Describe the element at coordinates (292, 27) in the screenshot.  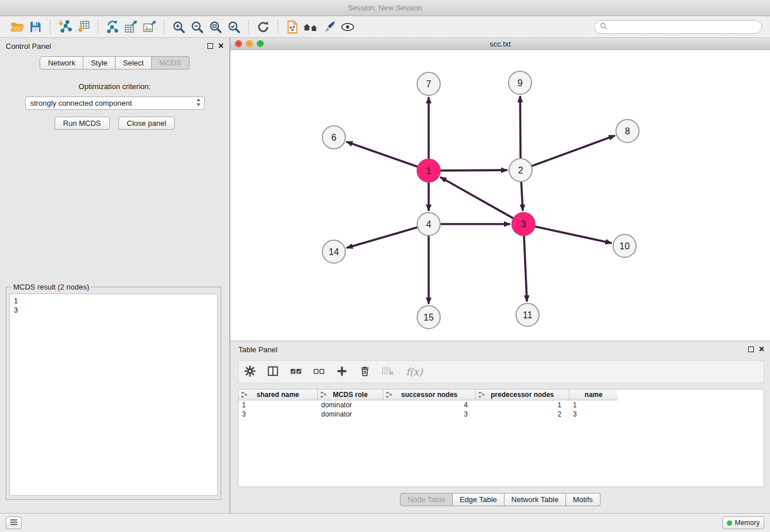
I see `network-document-button` at that location.